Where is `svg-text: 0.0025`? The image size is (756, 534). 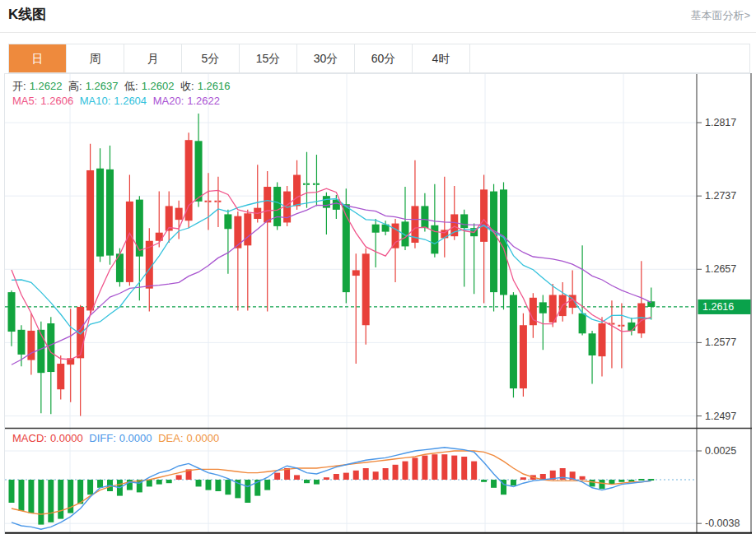 svg-text: 0.0025 is located at coordinates (721, 451).